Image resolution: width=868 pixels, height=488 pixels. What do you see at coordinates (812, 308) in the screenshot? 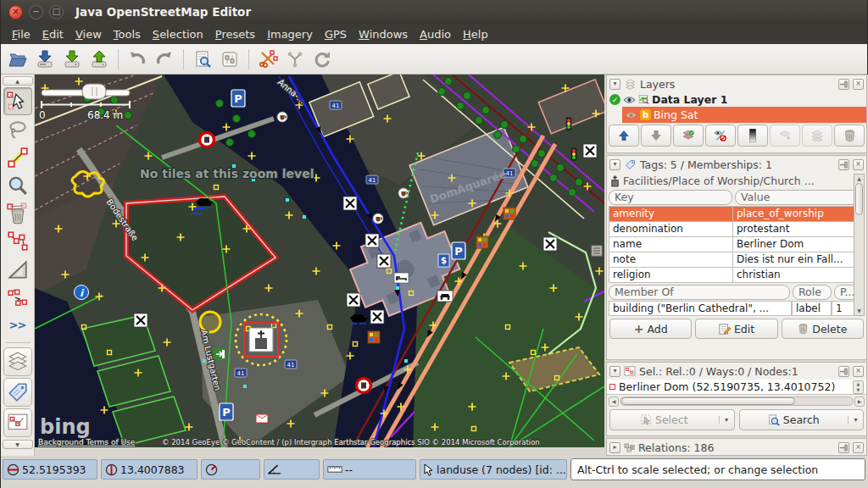
I see `membership-role: label` at bounding box center [812, 308].